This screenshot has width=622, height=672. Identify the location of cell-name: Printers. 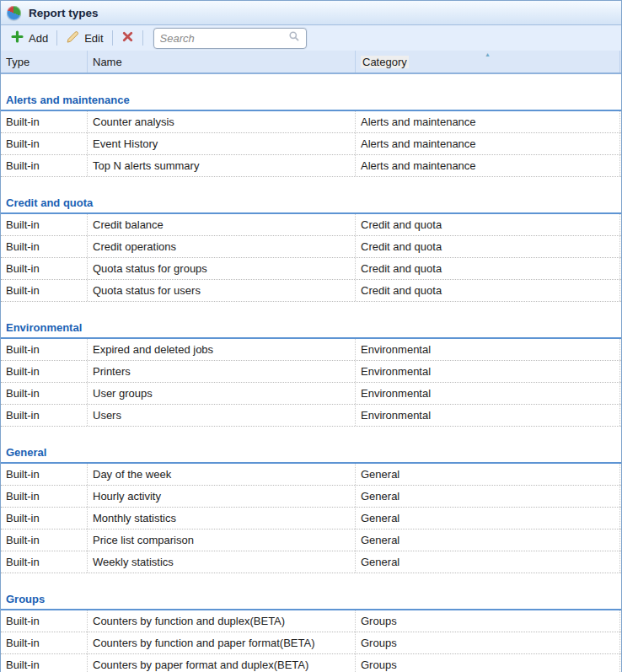
(222, 371).